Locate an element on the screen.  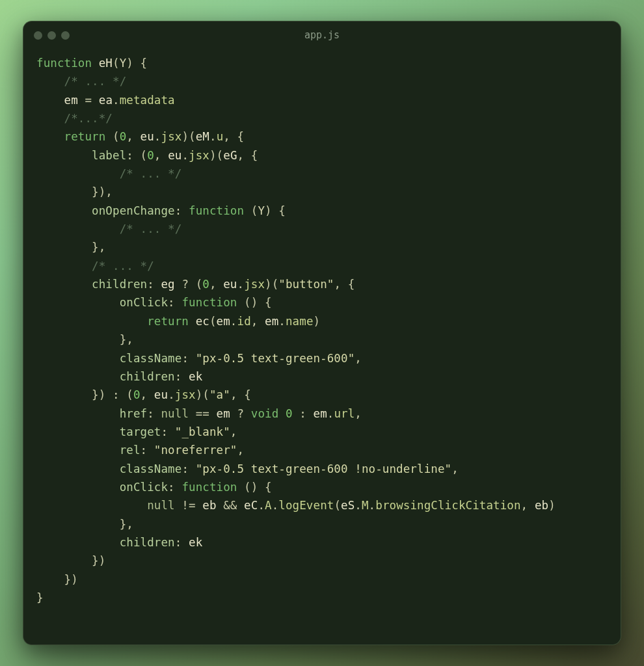
op: != is located at coordinates (189, 505).